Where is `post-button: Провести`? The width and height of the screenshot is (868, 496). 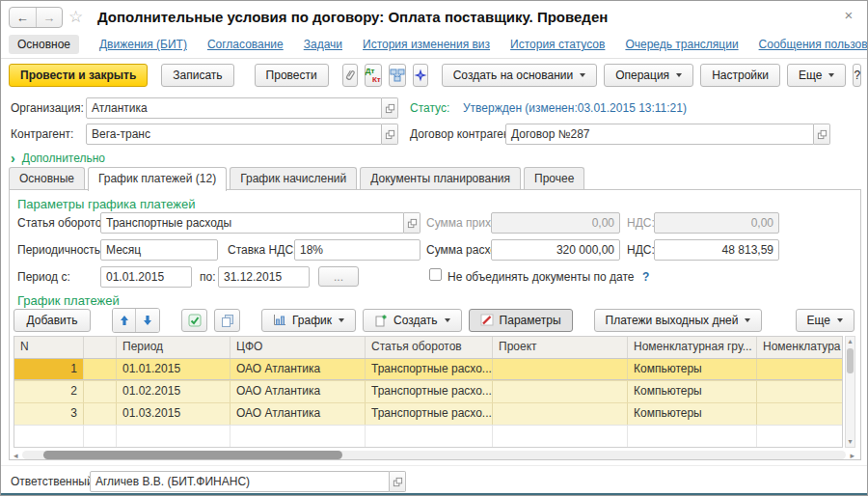
post-button: Провести is located at coordinates (291, 75).